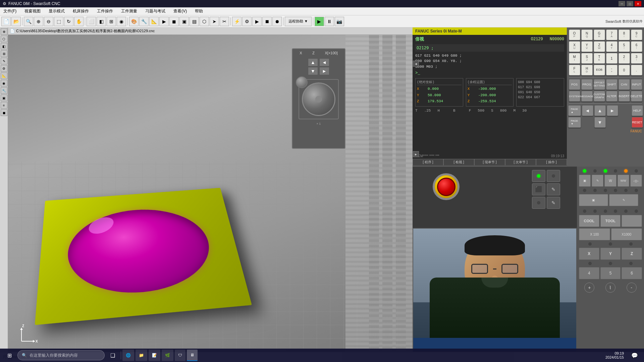  I want to click on menu-machine: 机床操作, so click(81, 11).